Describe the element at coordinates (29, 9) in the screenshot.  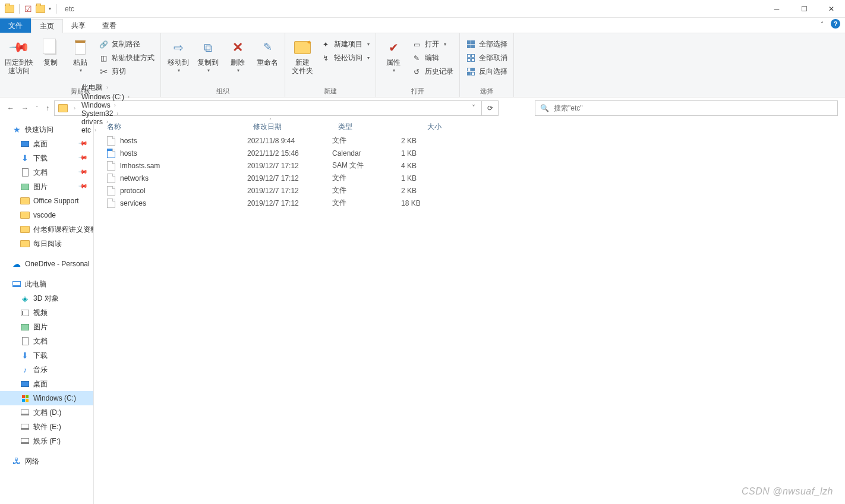
I see `qat-properties-icon: ☑` at that location.